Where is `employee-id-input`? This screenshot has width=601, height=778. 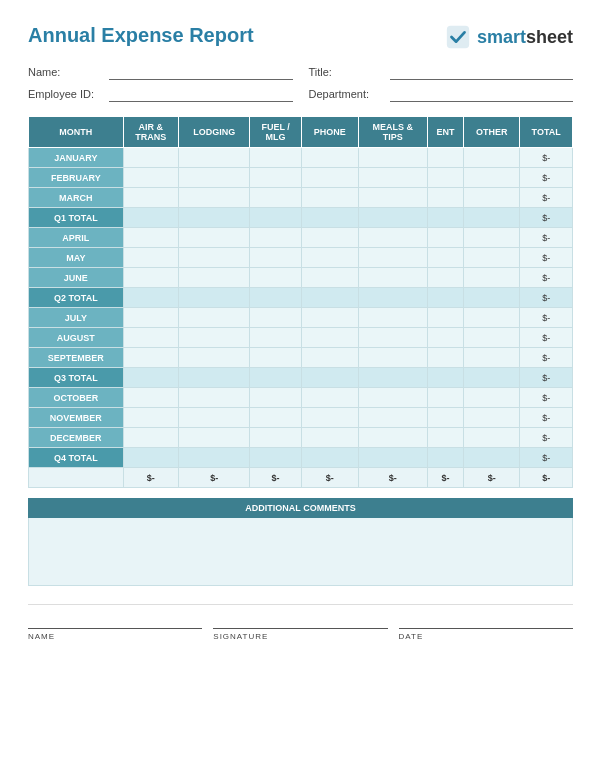 employee-id-input is located at coordinates (201, 94).